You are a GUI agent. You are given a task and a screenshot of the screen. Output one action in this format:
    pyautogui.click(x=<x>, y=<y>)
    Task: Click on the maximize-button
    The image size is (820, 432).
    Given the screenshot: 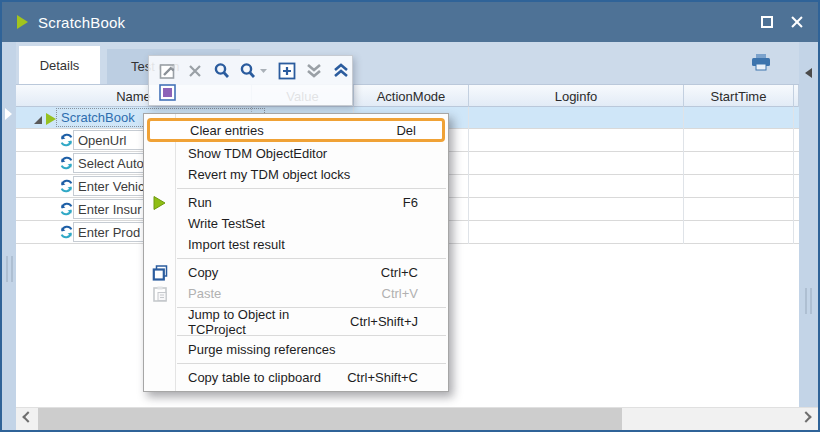 What is the action you would take?
    pyautogui.click(x=767, y=22)
    